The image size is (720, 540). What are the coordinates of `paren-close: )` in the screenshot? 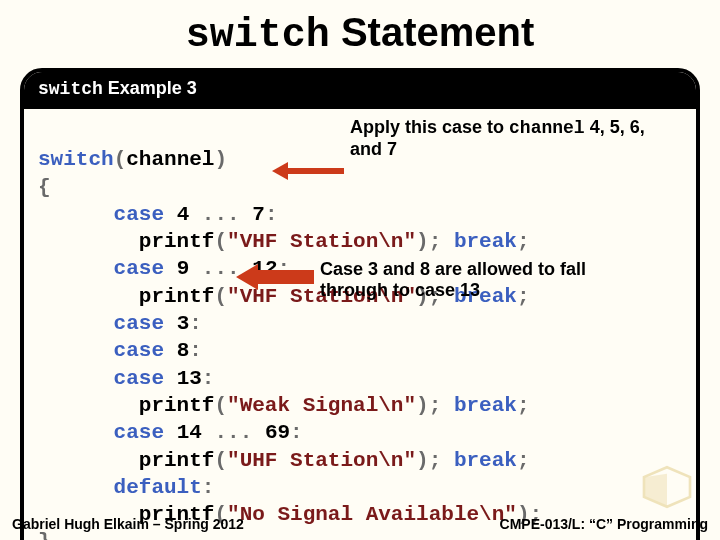 It's located at (220, 160).